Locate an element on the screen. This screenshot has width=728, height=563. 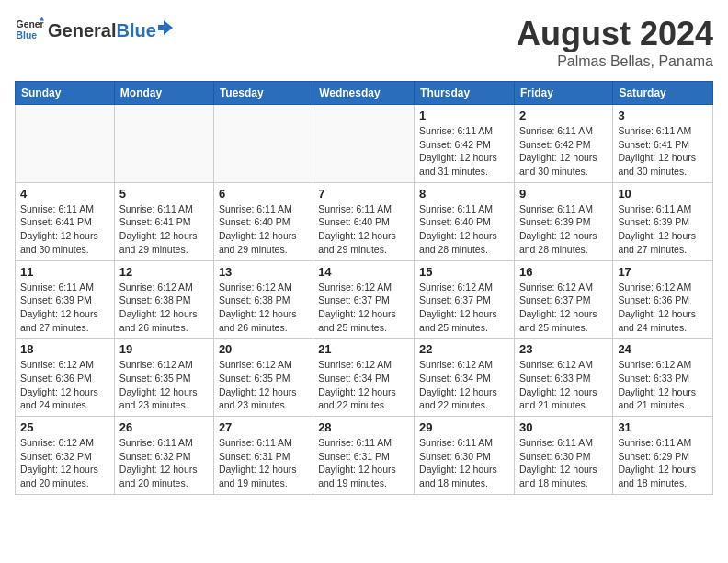
day-number: 8 is located at coordinates (464, 193).